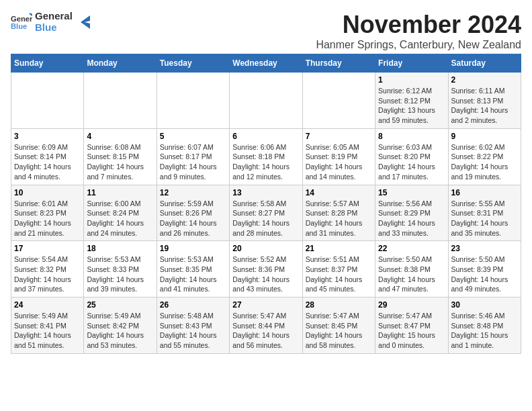 The height and width of the screenshot is (411, 532). What do you see at coordinates (339, 269) in the screenshot?
I see `calendar-day-21: 21Sunrise: 5:51 AMSunset: 8:37 PMDayligh…` at bounding box center [339, 269].